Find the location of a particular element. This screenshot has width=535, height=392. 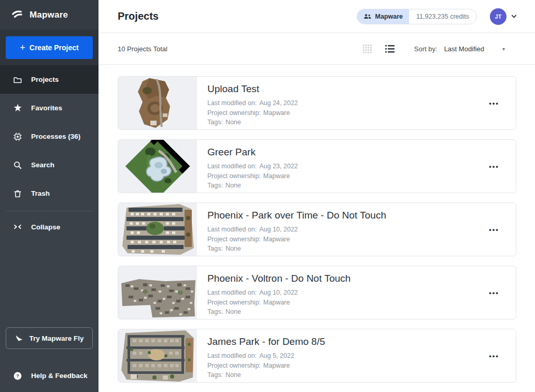

meta-value: Aug 5, 2022 is located at coordinates (277, 356).